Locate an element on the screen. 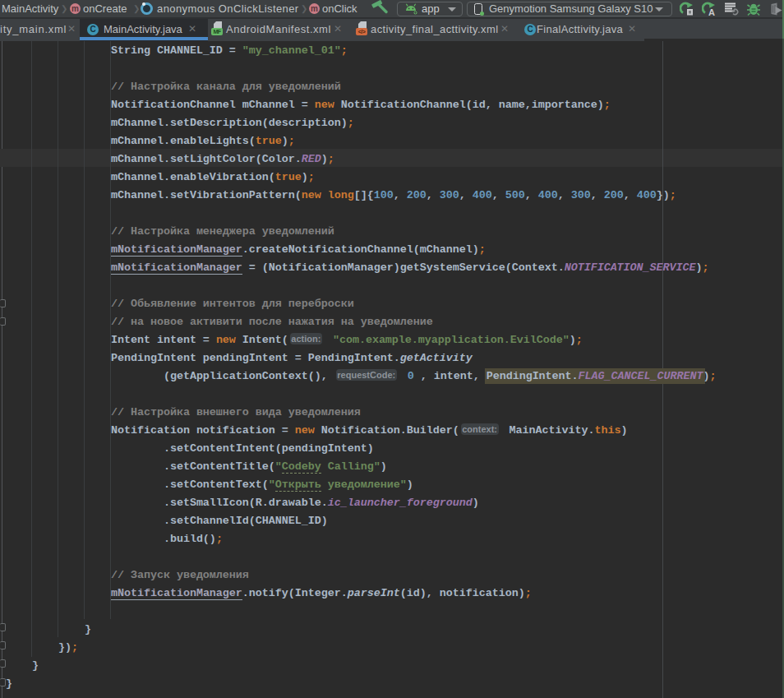 Image resolution: width=784 pixels, height=698 pixels. svg-text: A is located at coordinates (712, 12).